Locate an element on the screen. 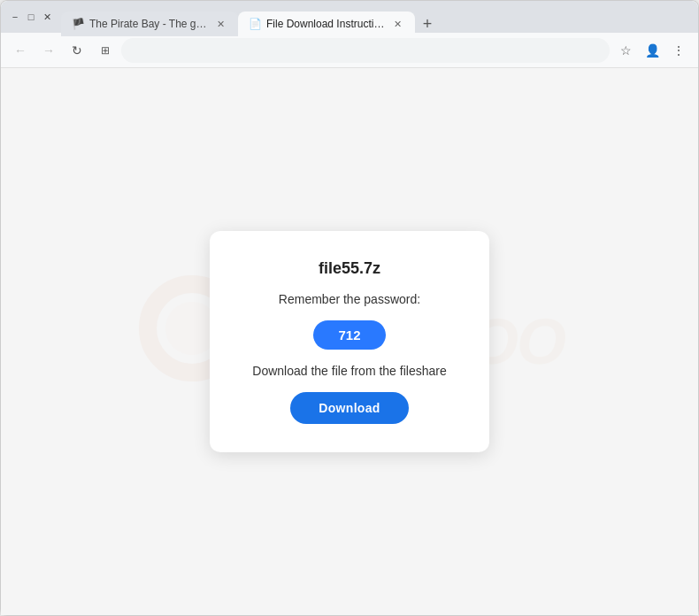 This screenshot has width=699, height=616. forward-button: → is located at coordinates (49, 50).